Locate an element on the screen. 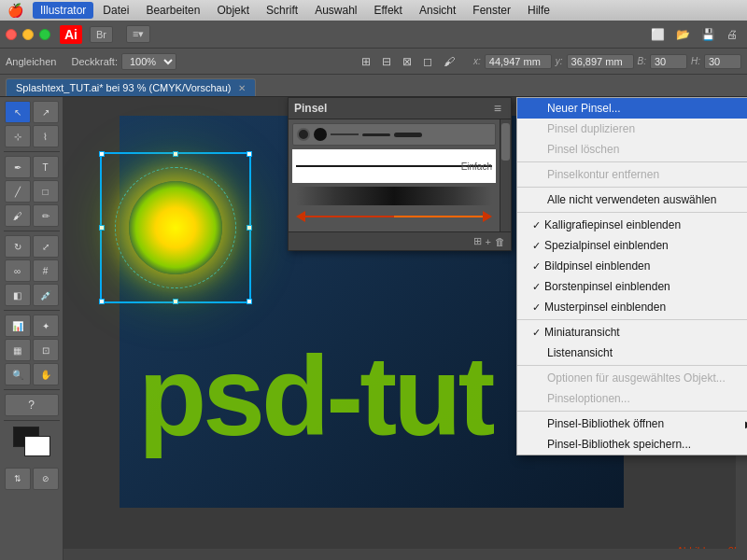  apple-menu: 🍎 is located at coordinates (15, 10).